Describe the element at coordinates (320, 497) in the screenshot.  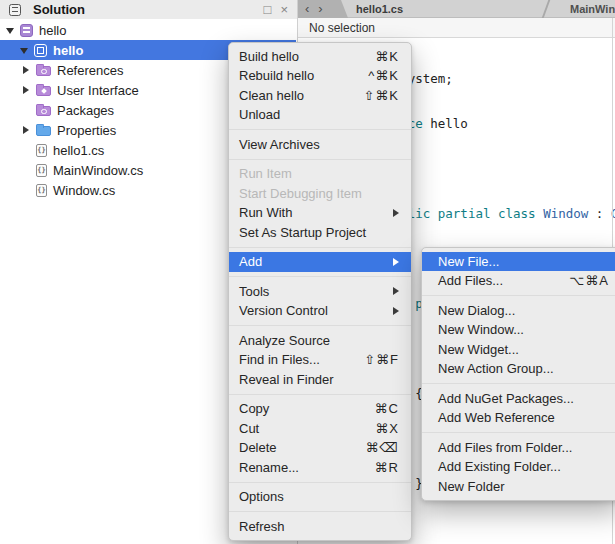
I see `menu-item-options: Options` at that location.